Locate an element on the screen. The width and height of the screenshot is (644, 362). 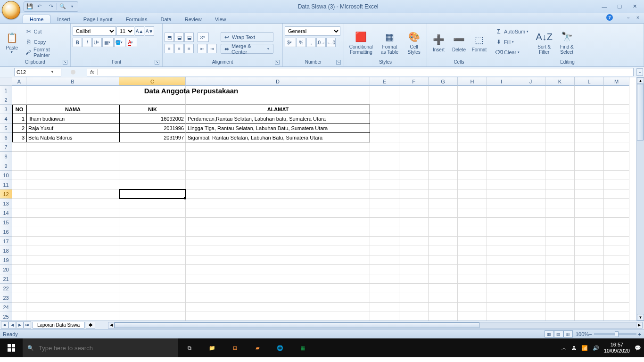
decrease-decimal-button: ←.0 is located at coordinates (331, 42).